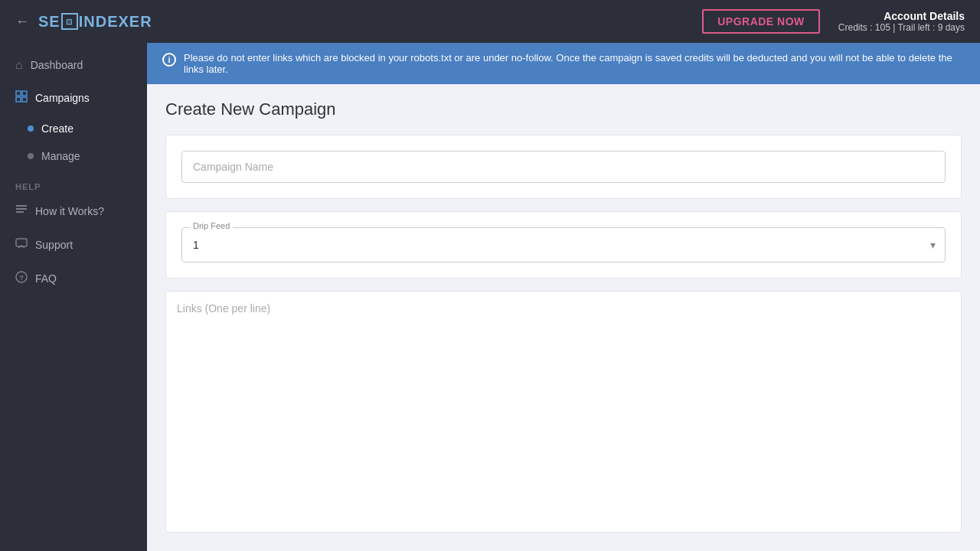 The height and width of the screenshot is (551, 980). I want to click on sidebar: ⌂ Dashboard Campaigns Create Manage, so click(74, 297).